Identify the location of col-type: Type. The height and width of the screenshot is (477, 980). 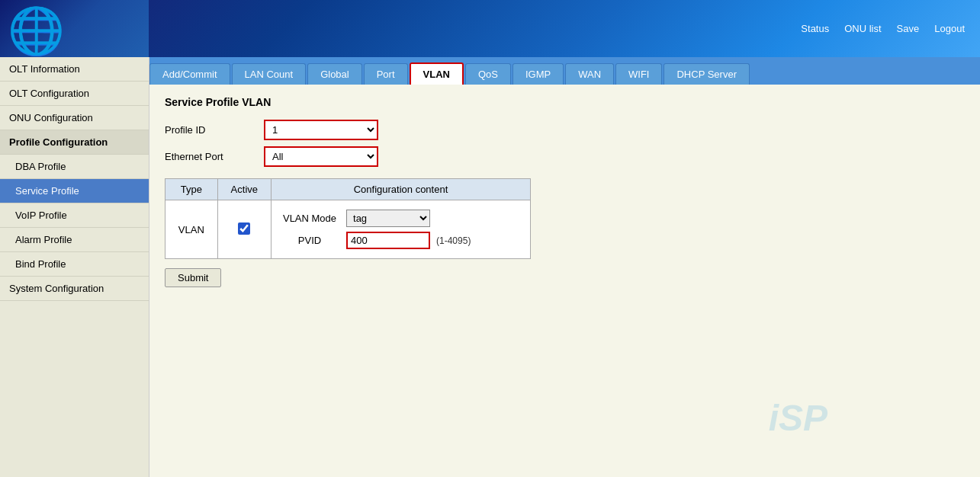
(192, 190).